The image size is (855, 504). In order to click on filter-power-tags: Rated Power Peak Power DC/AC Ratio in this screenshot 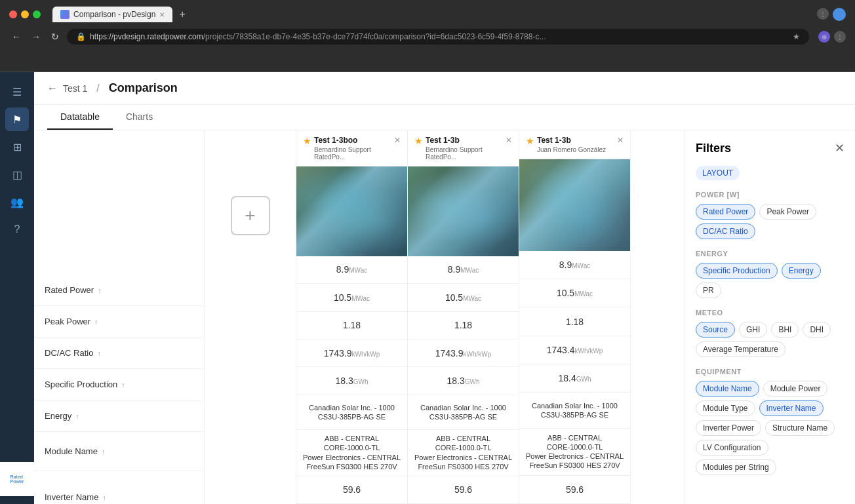, I will do `click(770, 222)`.